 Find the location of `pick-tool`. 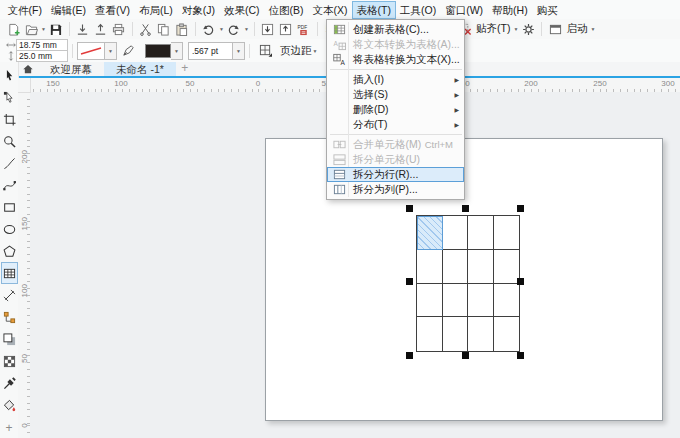

pick-tool is located at coordinates (10, 75).